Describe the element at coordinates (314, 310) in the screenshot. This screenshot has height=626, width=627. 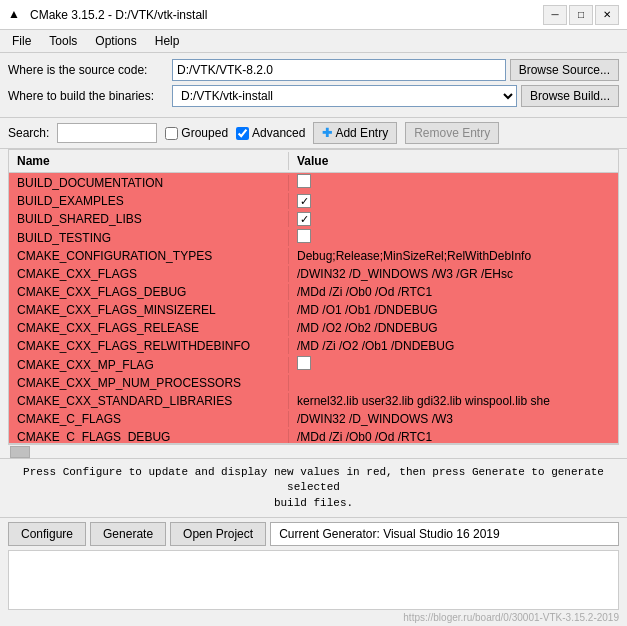
I see `table-row: CMAKE_CXX_FLAGS_MINSIZEREL/MD /O1 /Ob1 /…` at that location.